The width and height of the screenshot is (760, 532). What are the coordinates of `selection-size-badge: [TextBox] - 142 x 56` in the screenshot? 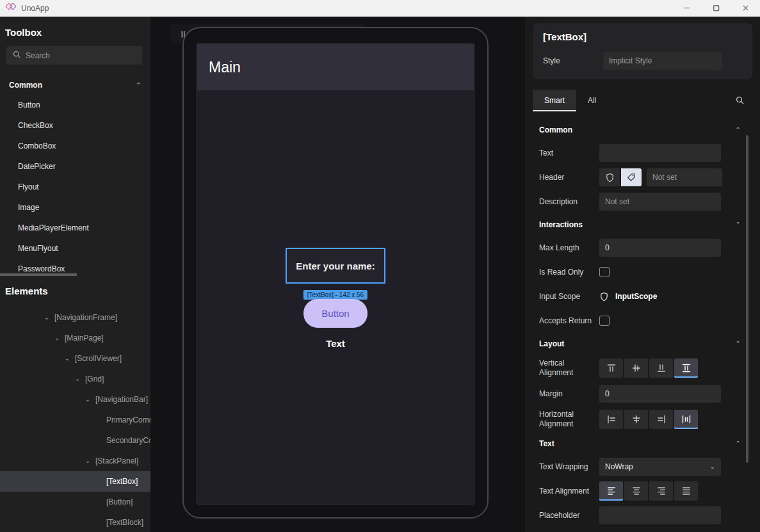 It's located at (336, 294).